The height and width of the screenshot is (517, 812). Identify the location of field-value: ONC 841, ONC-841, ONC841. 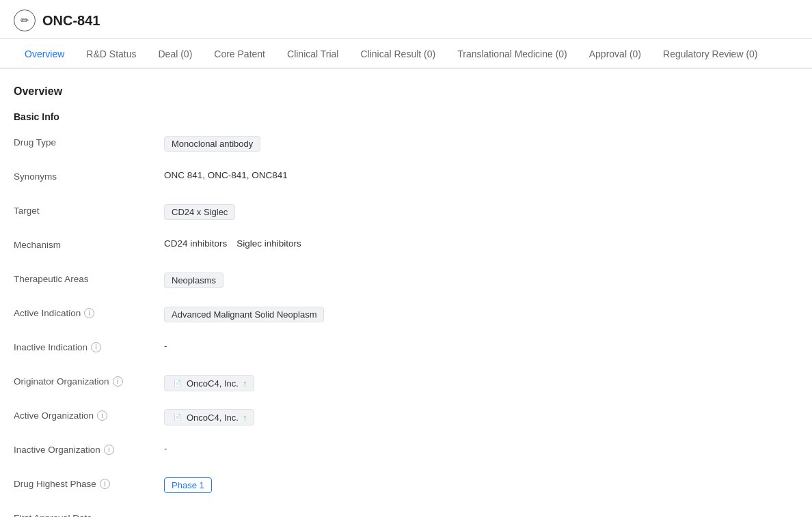
(481, 175).